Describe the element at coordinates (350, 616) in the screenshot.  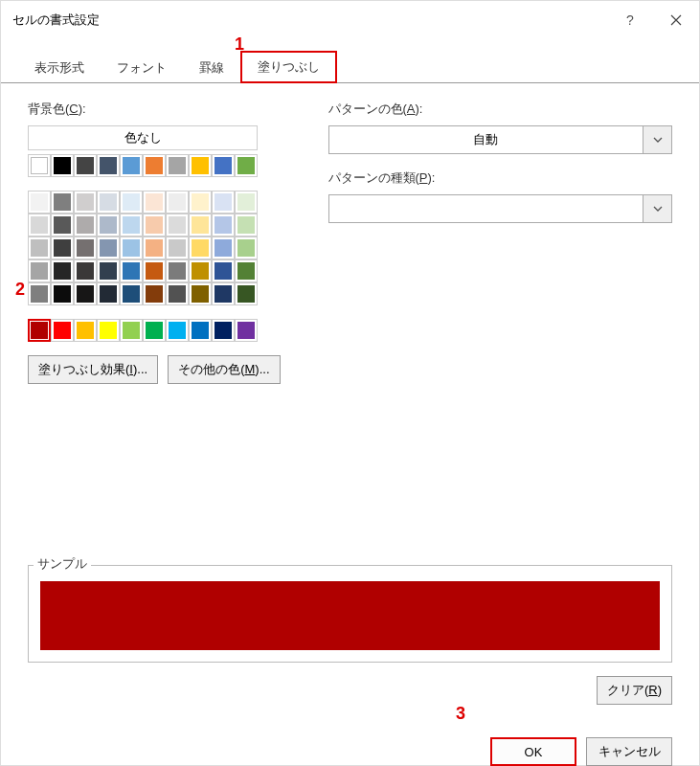
I see `sample-preview` at that location.